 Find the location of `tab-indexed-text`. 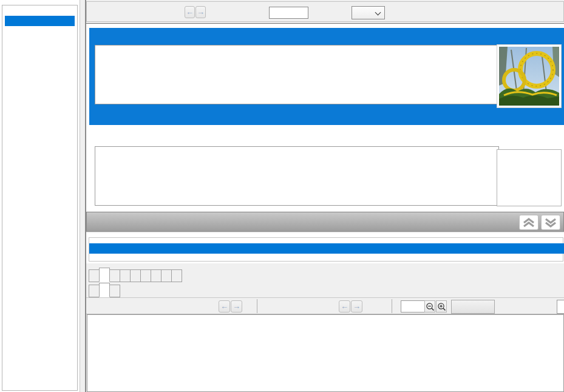

tab-indexed-text is located at coordinates (104, 290).